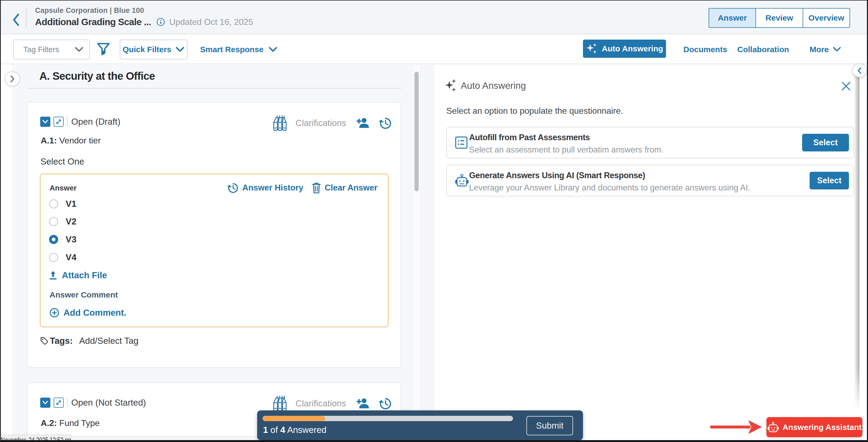  I want to click on progress-footer: 1 of 4 Answered Submit, so click(420, 425).